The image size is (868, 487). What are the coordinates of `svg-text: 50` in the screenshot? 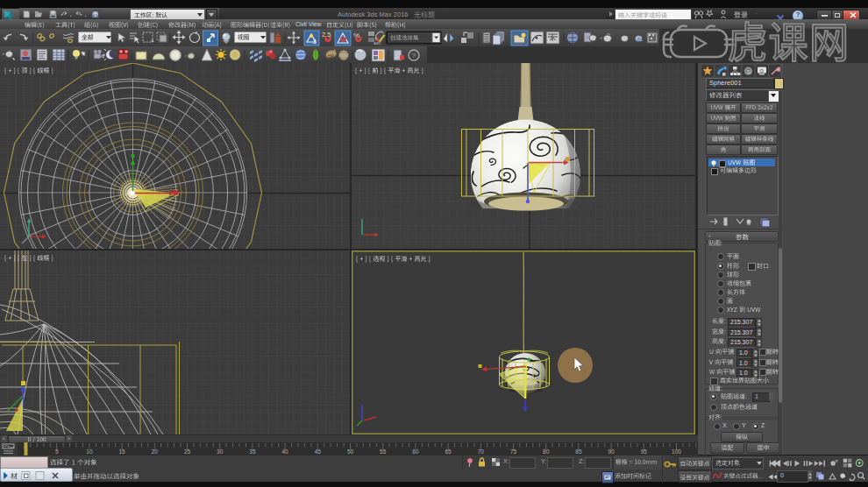 It's located at (351, 452).